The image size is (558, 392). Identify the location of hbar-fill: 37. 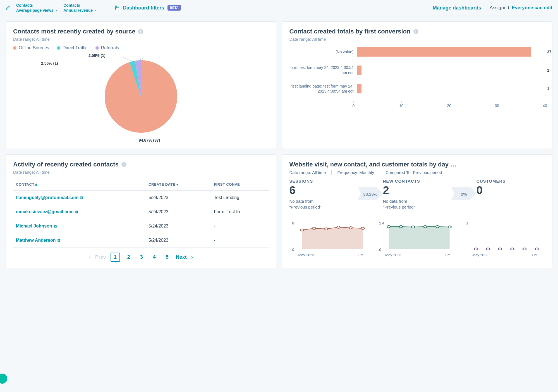
(444, 52).